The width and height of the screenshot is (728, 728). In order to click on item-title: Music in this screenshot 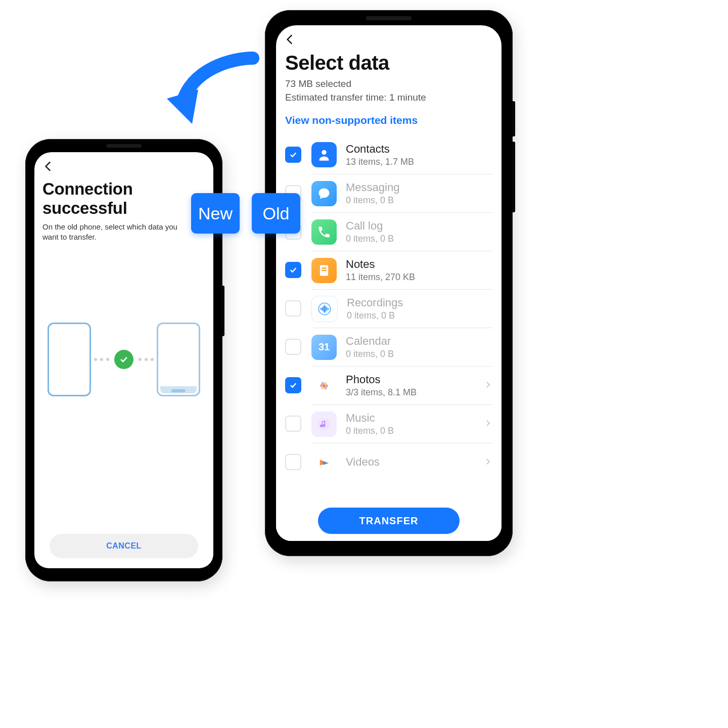, I will do `click(413, 418)`.